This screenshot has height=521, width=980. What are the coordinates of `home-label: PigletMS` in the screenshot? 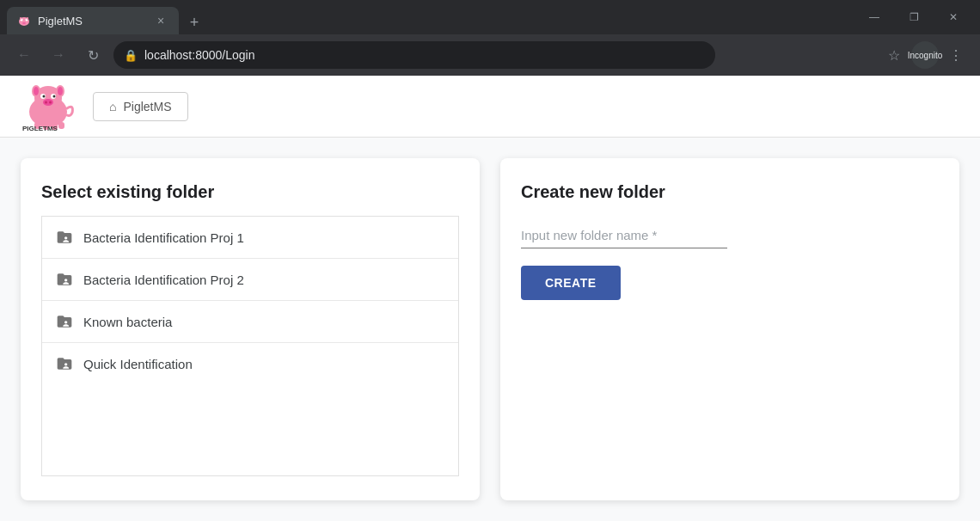 It's located at (147, 107).